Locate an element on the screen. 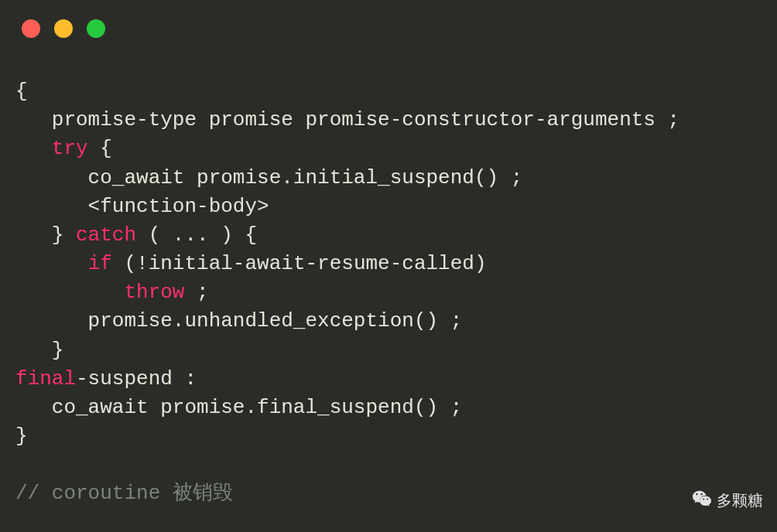 The height and width of the screenshot is (532, 777). code-line: final-suspend : is located at coordinates (388, 379).